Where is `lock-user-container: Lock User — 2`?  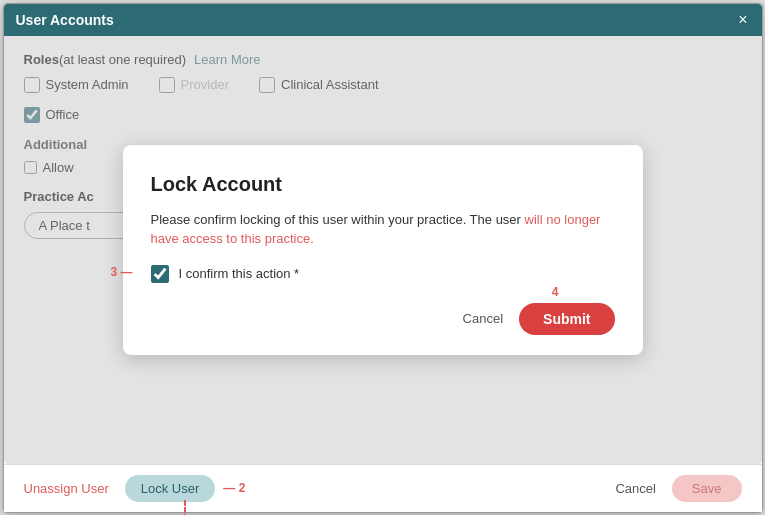 lock-user-container: Lock User — 2 is located at coordinates (186, 488).